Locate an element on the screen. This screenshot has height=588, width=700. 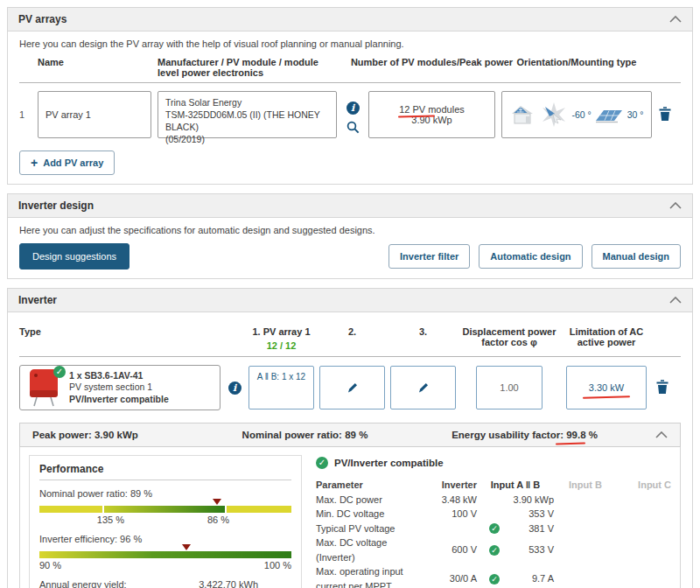
input-3-edit-box is located at coordinates (424, 388).